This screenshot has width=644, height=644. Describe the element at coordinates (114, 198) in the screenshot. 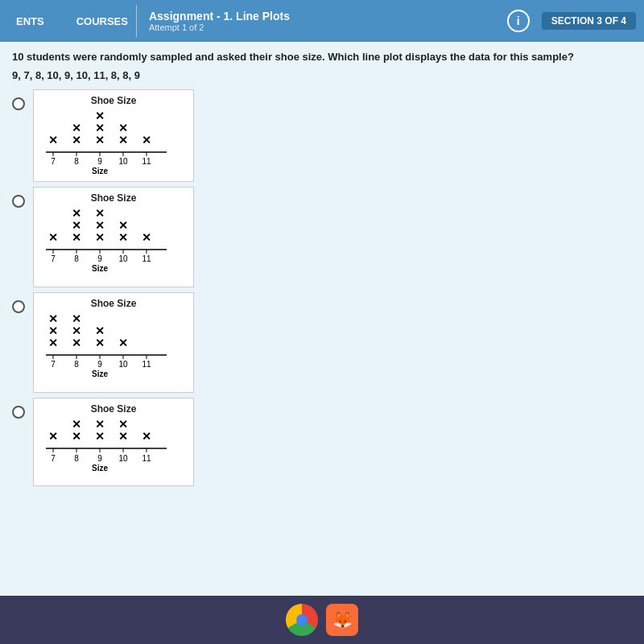

I see `option-b-title: Shoe Size` at that location.